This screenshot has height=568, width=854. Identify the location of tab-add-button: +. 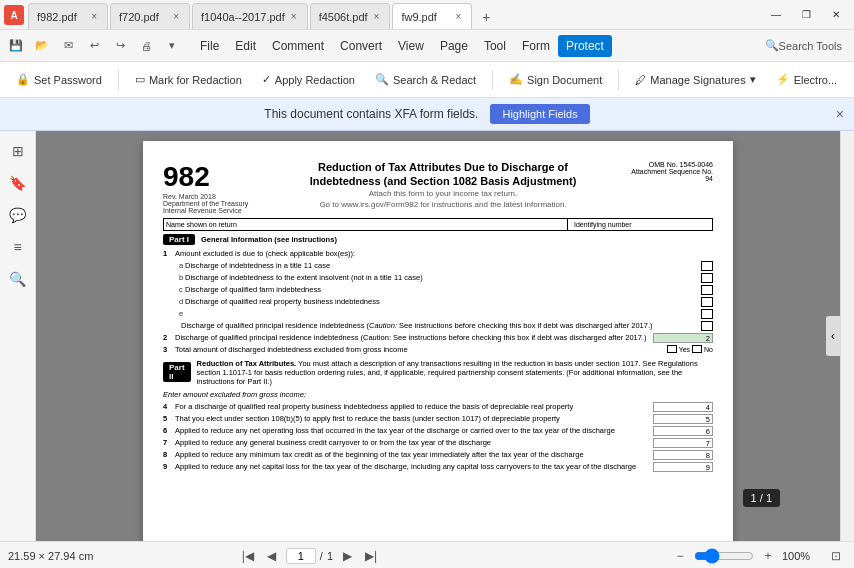
(486, 17).